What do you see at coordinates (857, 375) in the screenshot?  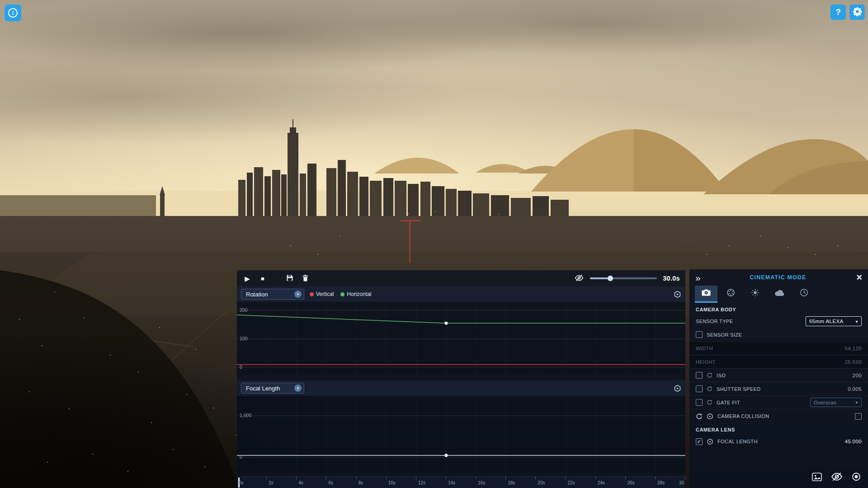 I see `iso-value: 200` at bounding box center [857, 375].